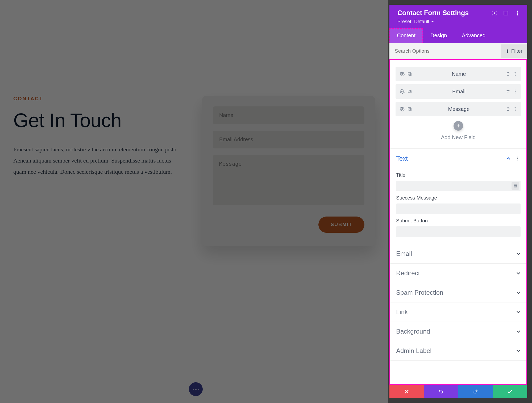  I want to click on section-background-header: Background, so click(458, 331).